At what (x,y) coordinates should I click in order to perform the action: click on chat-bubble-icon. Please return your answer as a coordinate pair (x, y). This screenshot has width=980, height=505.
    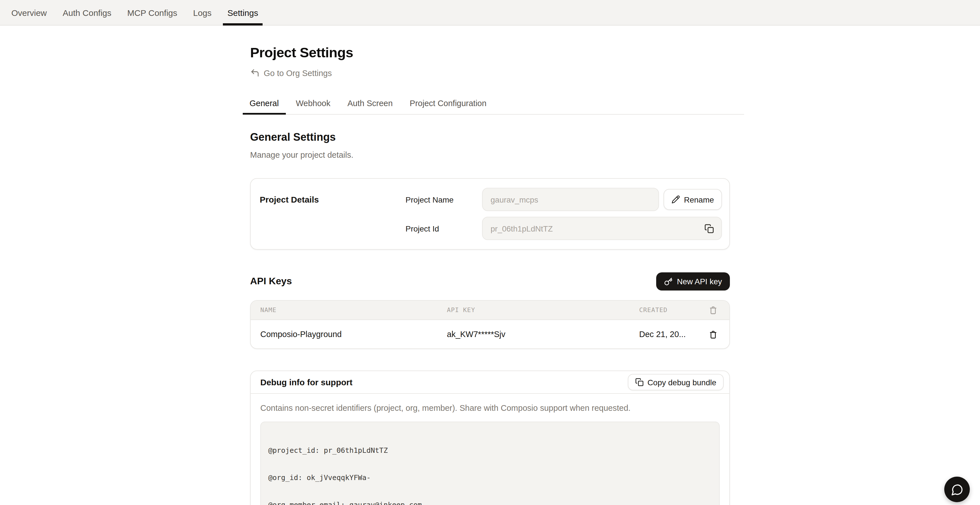
    Looking at the image, I should click on (957, 489).